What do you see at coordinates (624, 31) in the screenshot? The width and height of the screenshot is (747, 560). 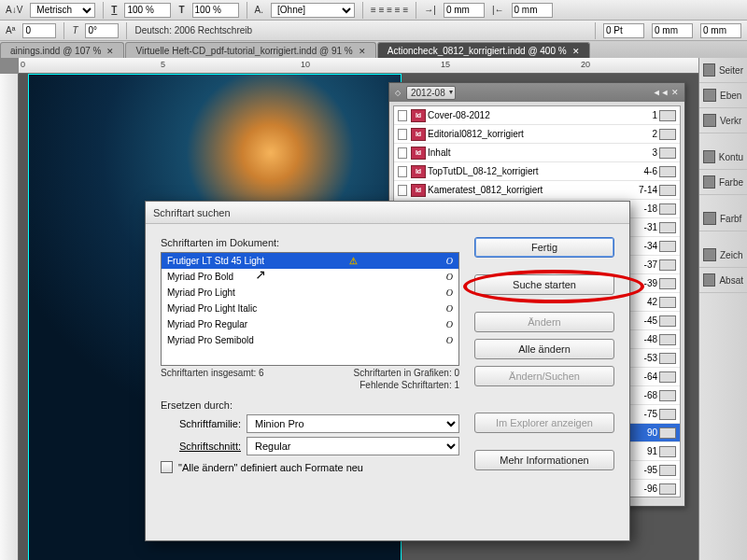 I see `space-before` at bounding box center [624, 31].